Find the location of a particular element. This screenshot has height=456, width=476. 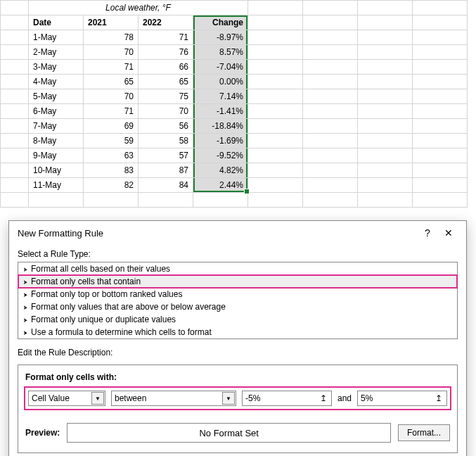

cell-2021: 65 is located at coordinates (111, 82).